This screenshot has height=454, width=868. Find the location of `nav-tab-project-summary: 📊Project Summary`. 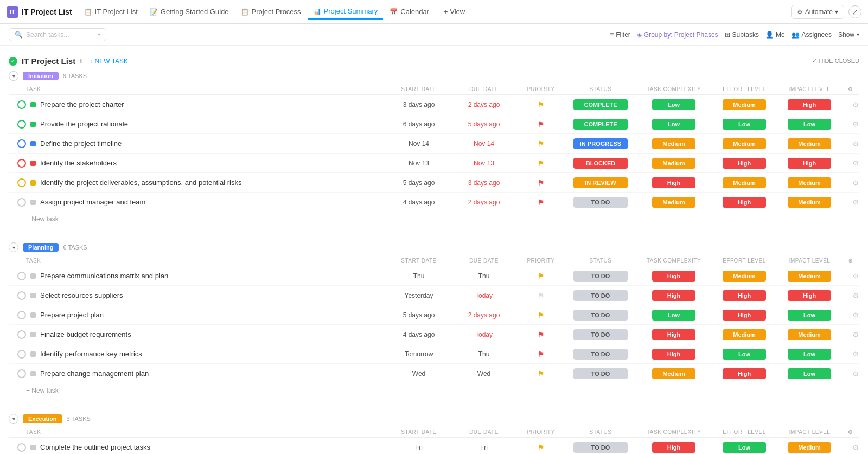

nav-tab-project-summary: 📊Project Summary is located at coordinates (346, 12).